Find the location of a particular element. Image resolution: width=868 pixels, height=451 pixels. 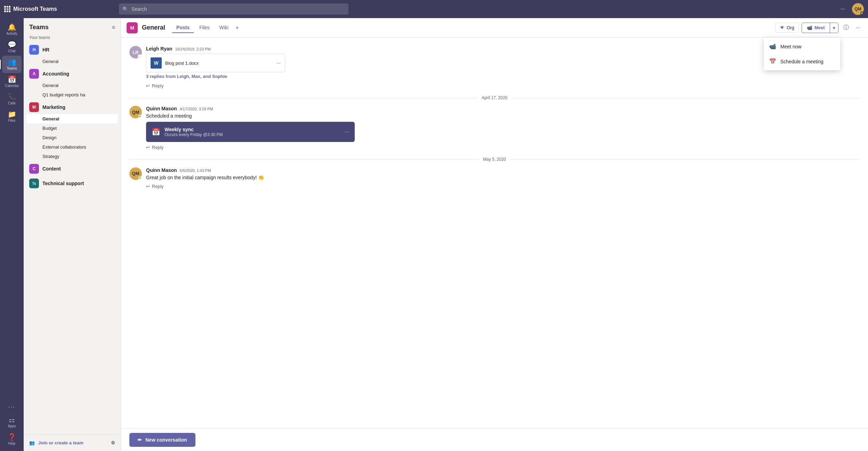

reply-button-1: ↩ Reply is located at coordinates (503, 86).